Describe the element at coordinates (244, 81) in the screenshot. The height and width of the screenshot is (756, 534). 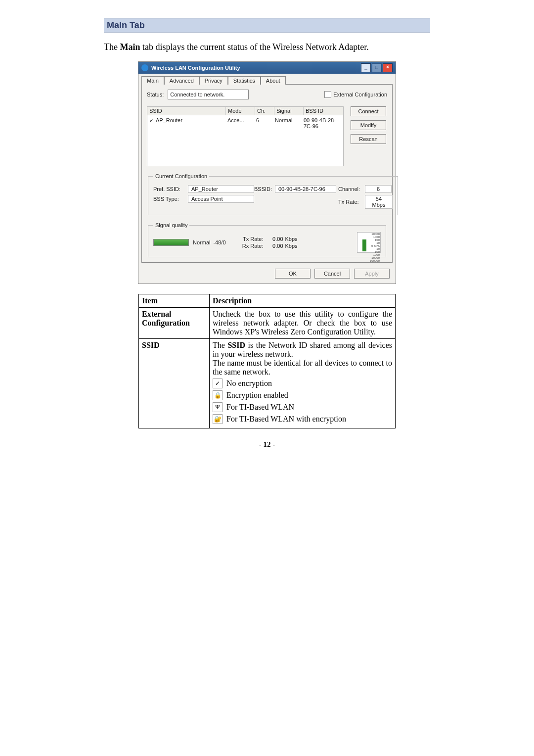
I see `tab-statistics-label: Statistics` at that location.